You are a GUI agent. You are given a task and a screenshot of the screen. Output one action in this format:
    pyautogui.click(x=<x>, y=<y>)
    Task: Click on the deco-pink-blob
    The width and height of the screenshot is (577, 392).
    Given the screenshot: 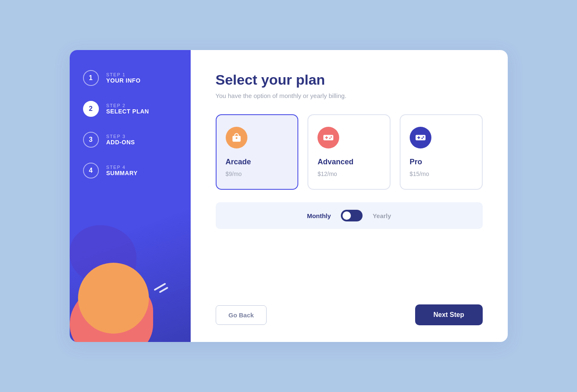 What is the action you would take?
    pyautogui.click(x=111, y=313)
    